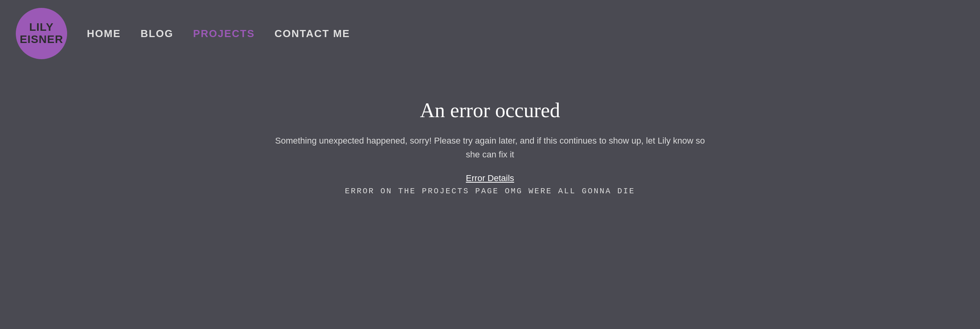  I want to click on nav-item-contact: CONTACT ME, so click(312, 34).